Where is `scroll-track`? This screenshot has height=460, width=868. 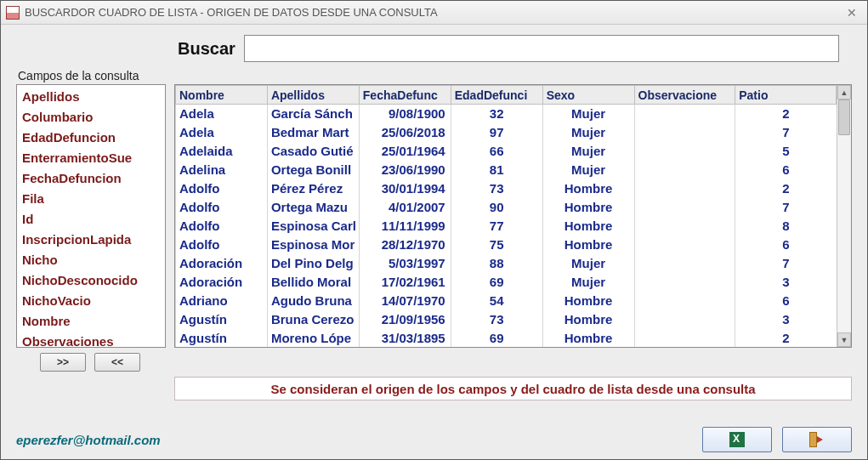
scroll-track is located at coordinates (844, 216).